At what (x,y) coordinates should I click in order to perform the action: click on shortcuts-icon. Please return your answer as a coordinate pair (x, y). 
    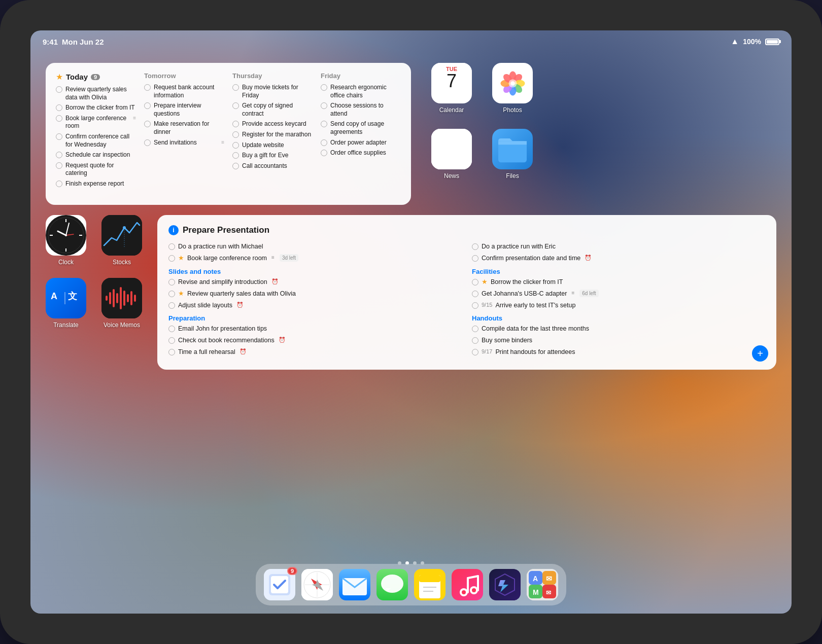
    Looking at the image, I should click on (505, 585).